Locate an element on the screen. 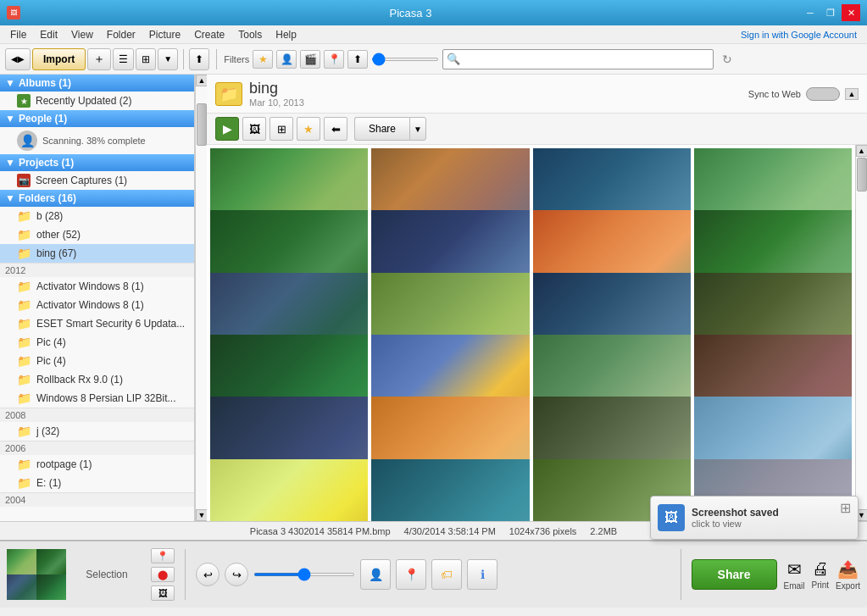 Image resolution: width=867 pixels, height=616 pixels. menu-file: File is located at coordinates (19, 35).